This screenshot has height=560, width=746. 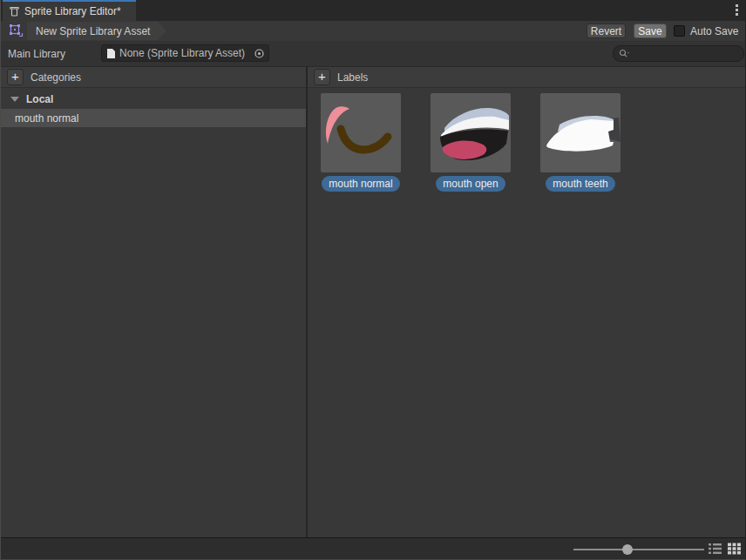 I want to click on revert-label: Revert, so click(x=607, y=31).